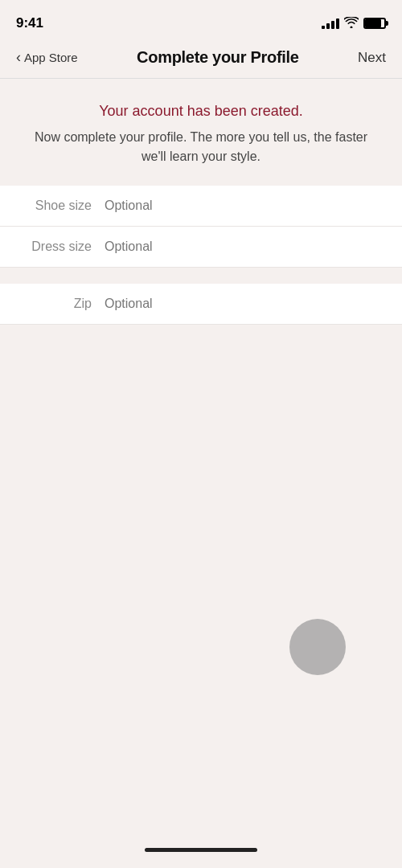 The width and height of the screenshot is (402, 868). I want to click on zip-input, so click(245, 304).